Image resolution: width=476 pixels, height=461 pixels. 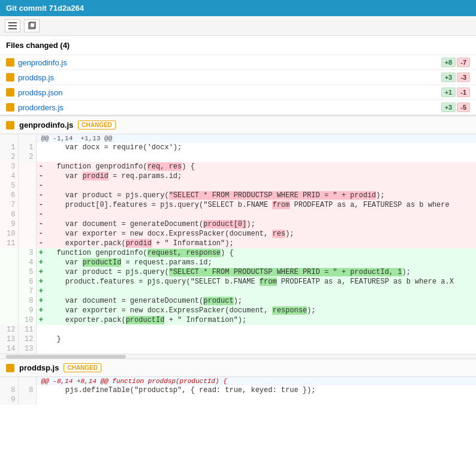 I want to click on table-row: 6 - var product = pjs.query("SELECT * FR…, so click(x=238, y=195).